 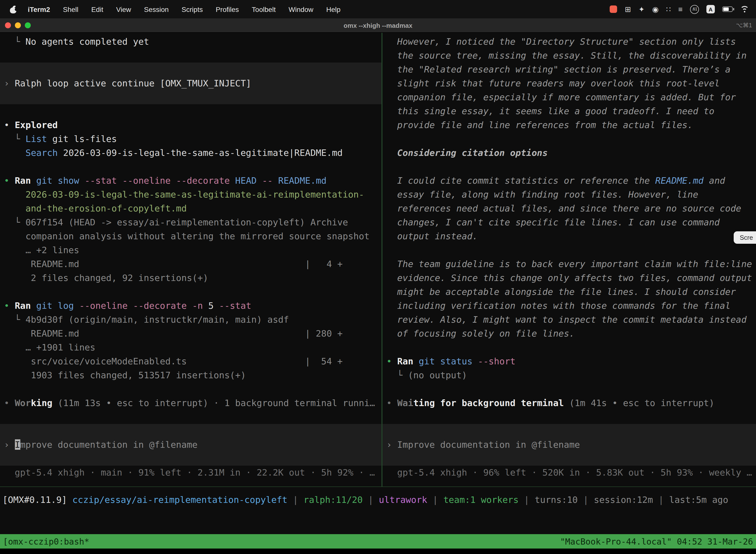 What do you see at coordinates (569, 292) in the screenshot?
I see `terminal-line: might be acceptable alongside the file l…` at bounding box center [569, 292].